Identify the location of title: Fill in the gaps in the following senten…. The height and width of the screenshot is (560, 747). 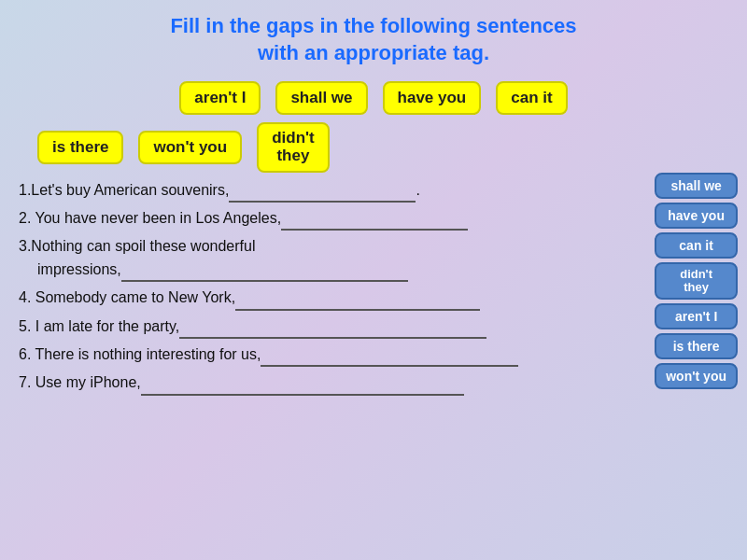
(374, 37).